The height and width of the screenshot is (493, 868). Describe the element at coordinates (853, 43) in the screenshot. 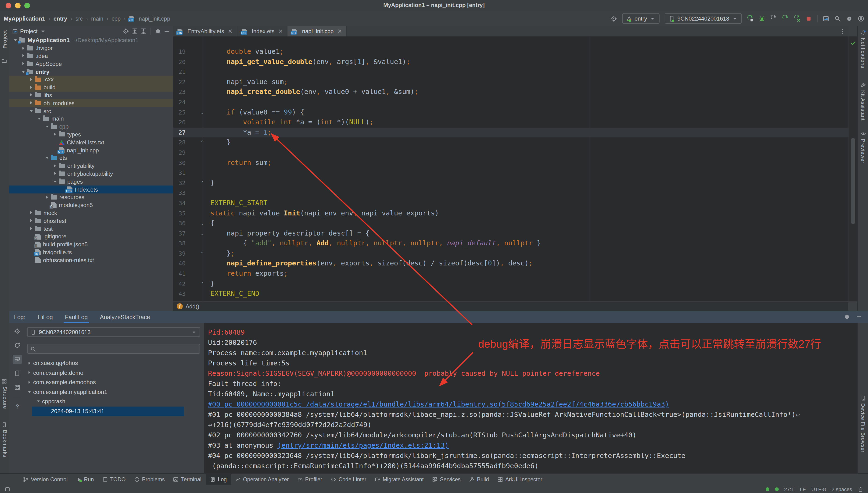

I see `inspections-ok-icon` at that location.